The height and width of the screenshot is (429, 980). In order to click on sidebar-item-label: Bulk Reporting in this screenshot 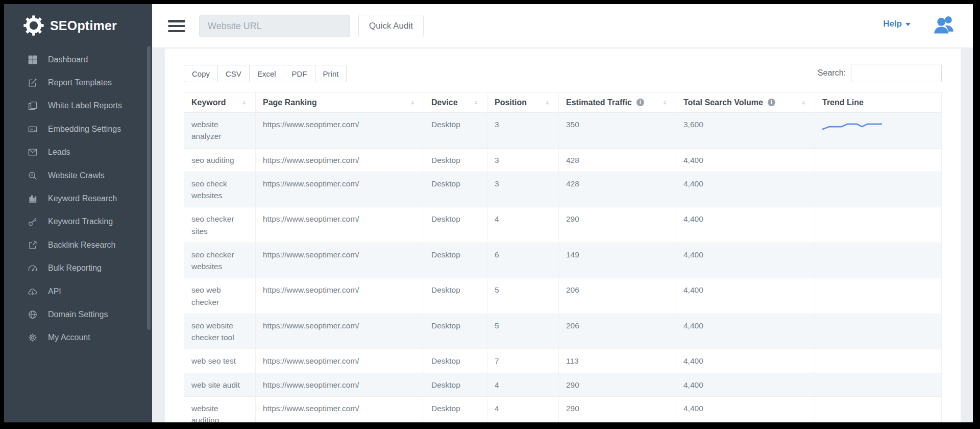, I will do `click(75, 268)`.